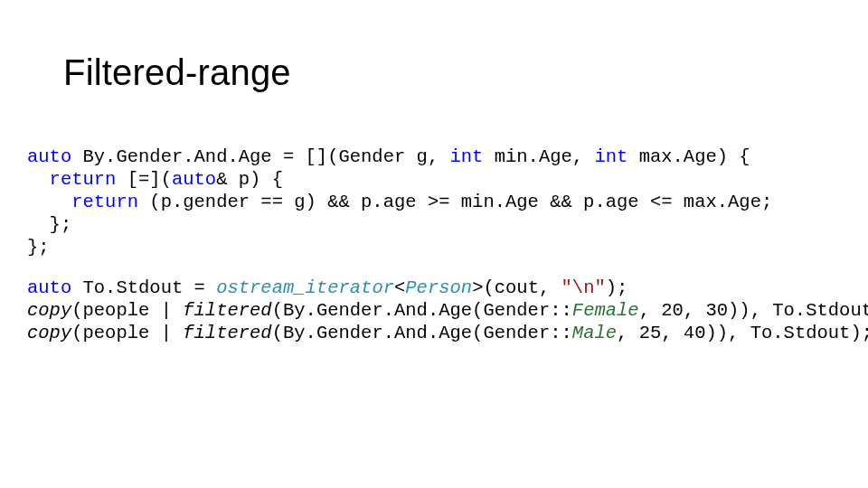 The height and width of the screenshot is (488, 868). Describe the element at coordinates (389, 157) in the screenshot. I see `code-line-1: auto By.Gender.And.Age = [](Gender g, in…` at that location.